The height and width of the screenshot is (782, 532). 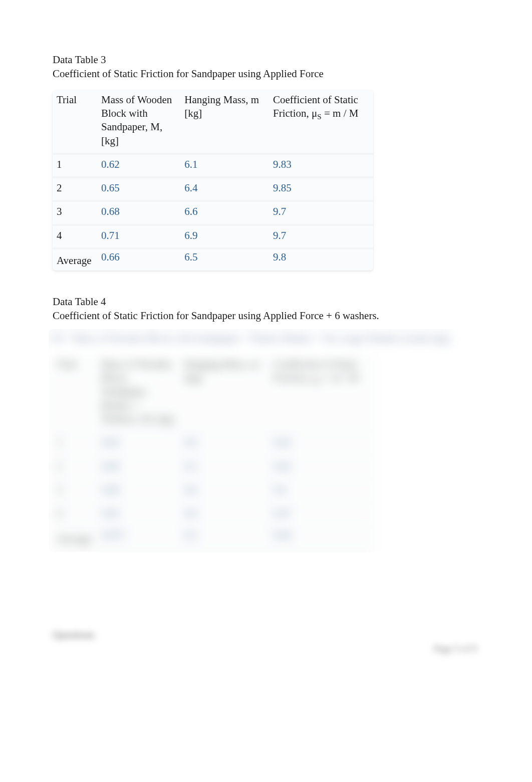 I want to click on table4-header-coeff: Coefficient of Static Friction, μS = m /…, so click(x=321, y=393).